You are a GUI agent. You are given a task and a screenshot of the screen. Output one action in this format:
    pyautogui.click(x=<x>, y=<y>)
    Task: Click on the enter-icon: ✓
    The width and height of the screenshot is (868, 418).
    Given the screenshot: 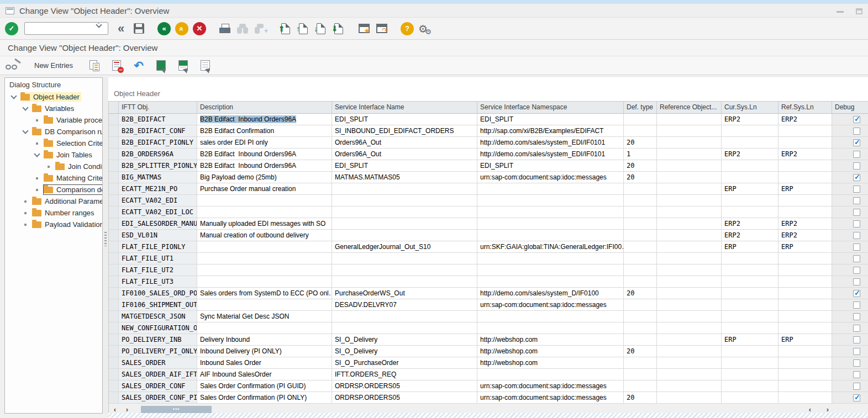 What is the action you would take?
    pyautogui.click(x=12, y=29)
    